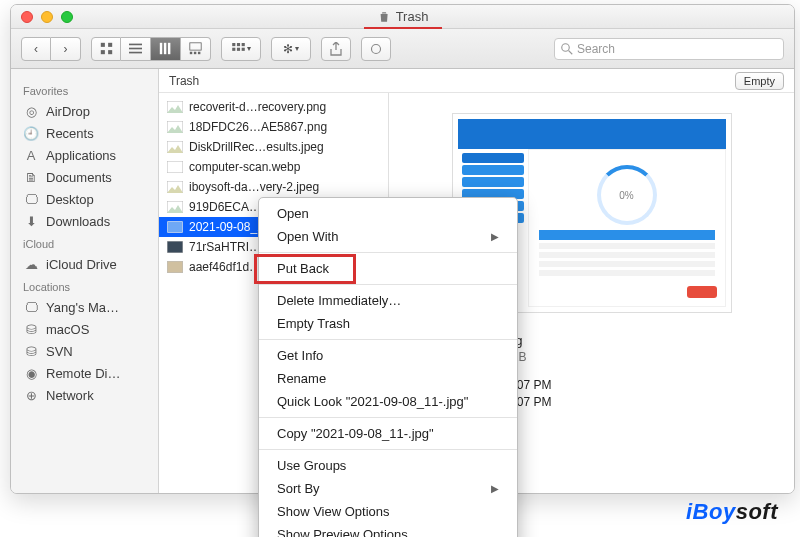 This screenshot has width=800, height=537. Describe the element at coordinates (36, 49) in the screenshot. I see `back-button: ‹` at that location.